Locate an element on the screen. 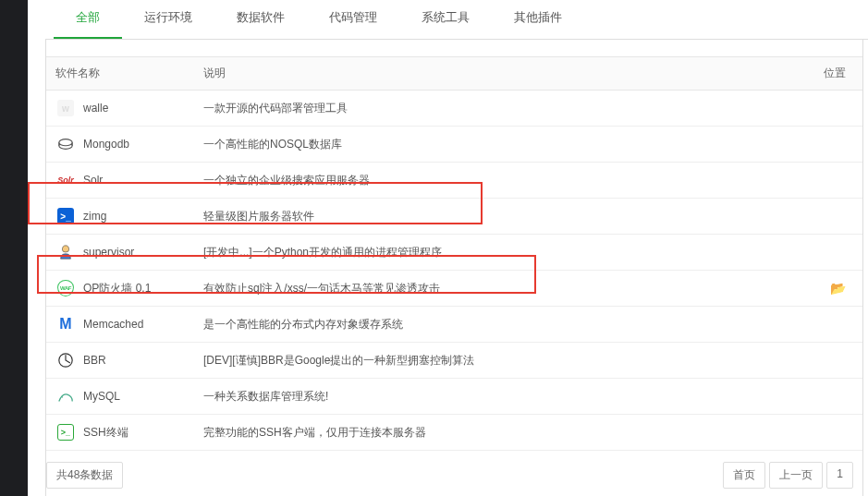 The image size is (868, 496). walle-icon: w is located at coordinates (66, 108).